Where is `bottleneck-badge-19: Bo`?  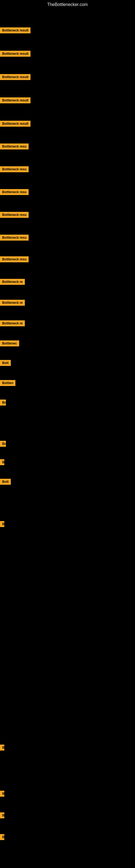
bottleneck-badge-19: Bo is located at coordinates (3, 444).